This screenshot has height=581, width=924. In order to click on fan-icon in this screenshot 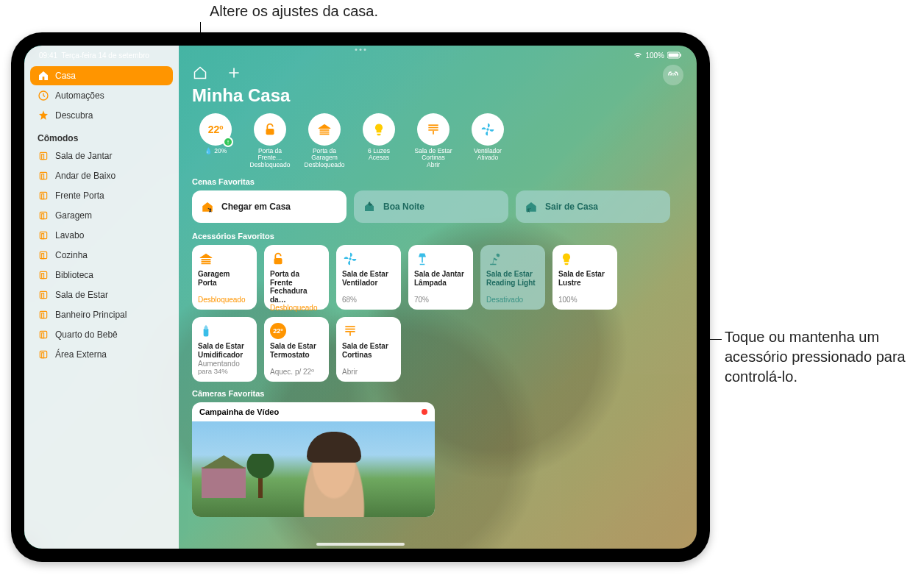, I will do `click(350, 259)`.